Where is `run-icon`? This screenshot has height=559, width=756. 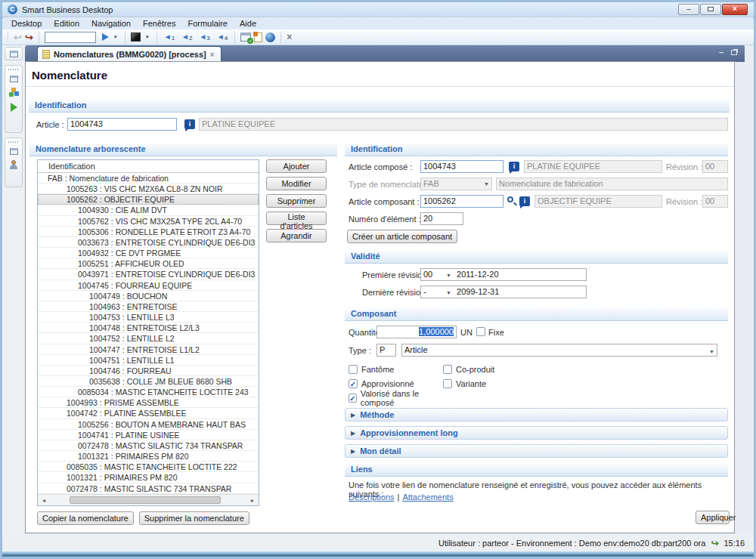
run-icon is located at coordinates (106, 37).